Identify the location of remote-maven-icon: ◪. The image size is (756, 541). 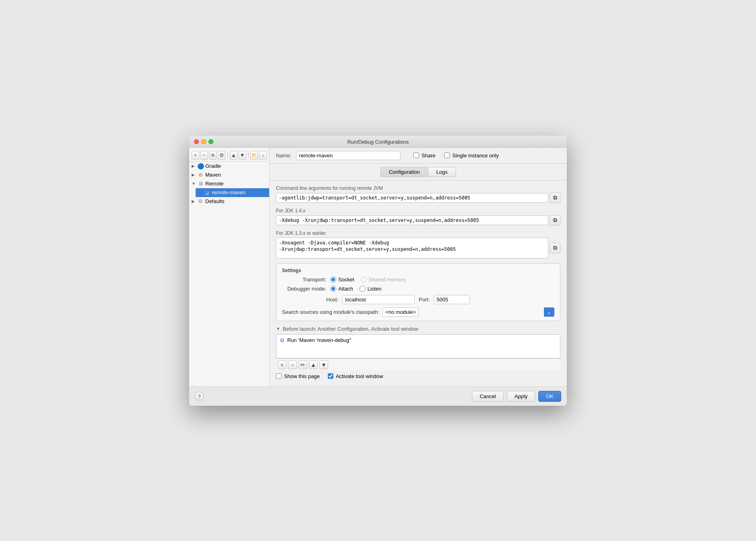
(207, 193).